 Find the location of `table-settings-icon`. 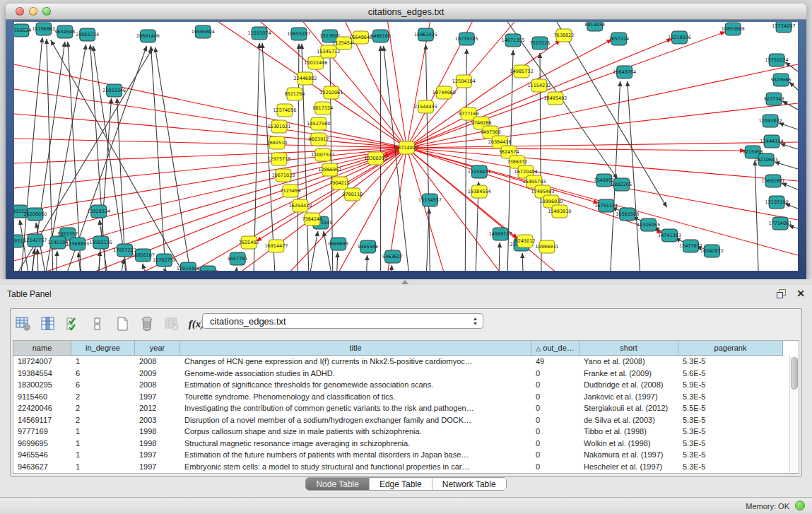

table-settings-icon is located at coordinates (23, 324).